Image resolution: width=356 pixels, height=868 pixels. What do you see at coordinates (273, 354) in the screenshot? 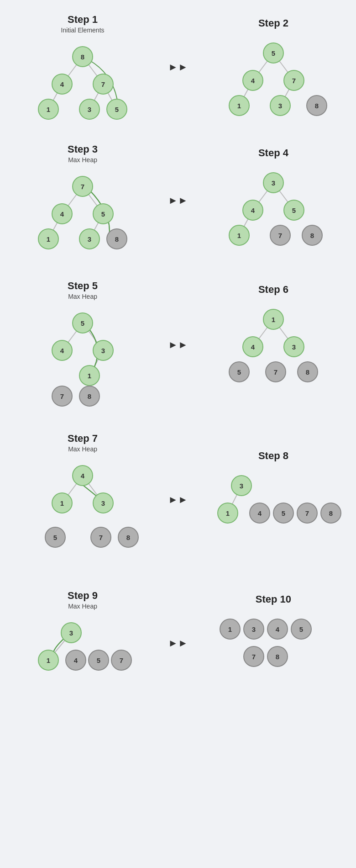
I see `step-6-tree: 1 4 3 5 7 8` at bounding box center [273, 354].